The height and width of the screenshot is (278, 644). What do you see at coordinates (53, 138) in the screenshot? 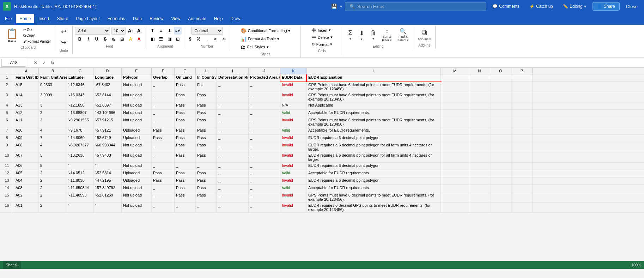
I see `cell-farm-unit-area: 7` at bounding box center [53, 138].